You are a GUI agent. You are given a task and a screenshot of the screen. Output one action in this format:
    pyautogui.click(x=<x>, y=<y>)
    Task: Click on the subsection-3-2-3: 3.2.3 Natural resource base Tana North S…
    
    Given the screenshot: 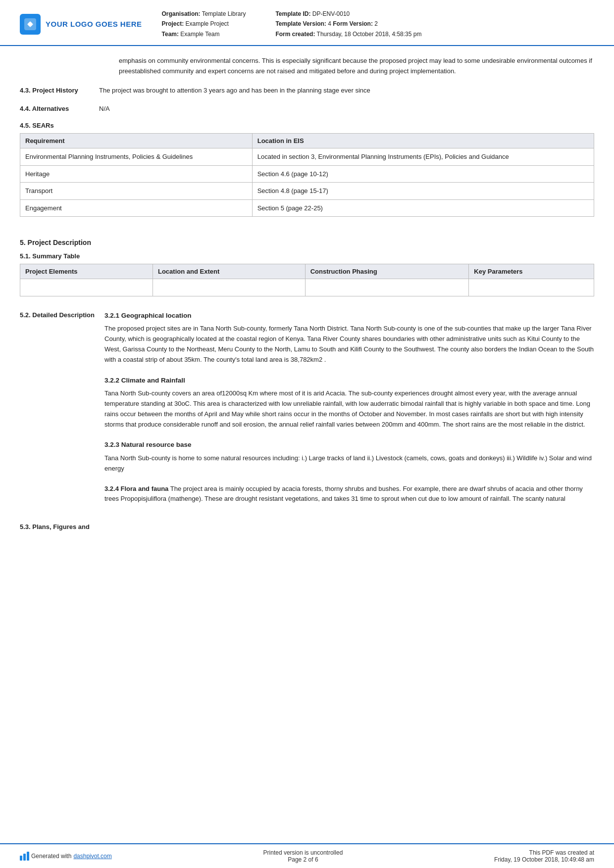 What is the action you would take?
    pyautogui.click(x=350, y=456)
    